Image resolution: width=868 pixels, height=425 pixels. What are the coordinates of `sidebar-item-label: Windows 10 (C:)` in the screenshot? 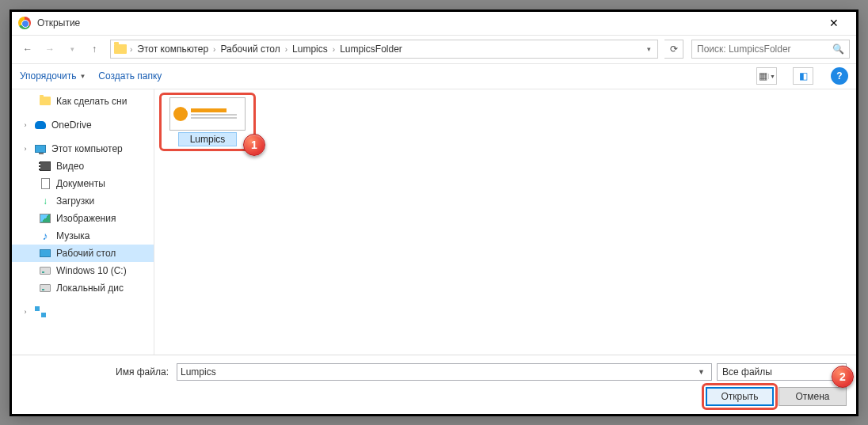 It's located at (92, 271).